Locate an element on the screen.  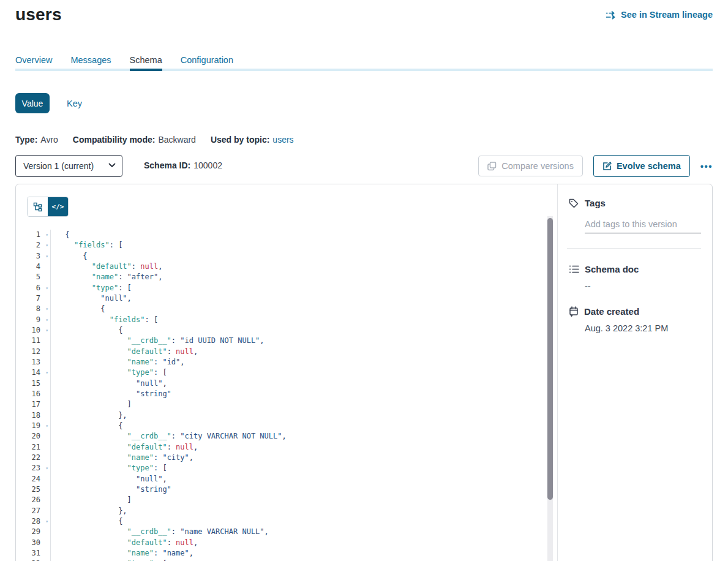
line-number: 24 is located at coordinates (41, 479).